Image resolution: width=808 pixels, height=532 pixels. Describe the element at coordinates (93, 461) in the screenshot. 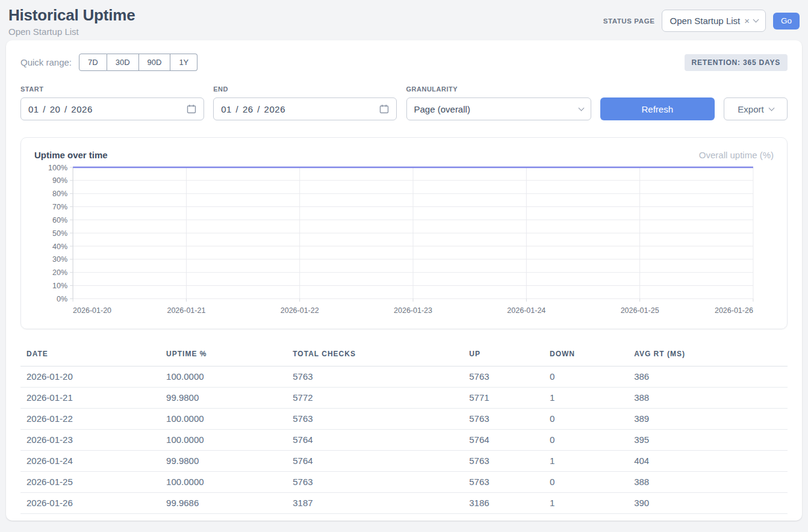

I see `table-cell: 2026-01-24` at that location.